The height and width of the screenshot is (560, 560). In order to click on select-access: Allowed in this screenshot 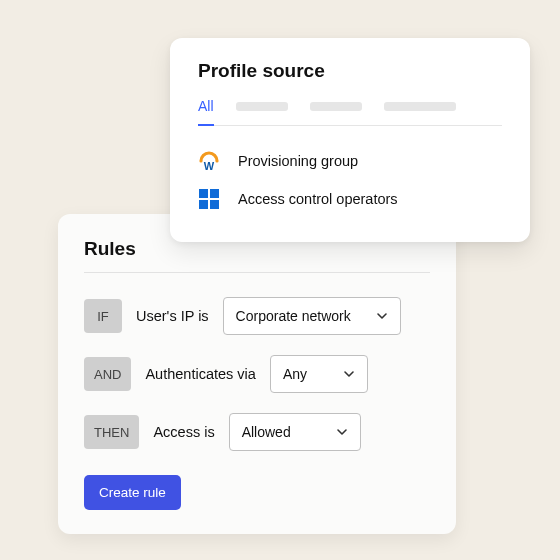, I will do `click(295, 432)`.